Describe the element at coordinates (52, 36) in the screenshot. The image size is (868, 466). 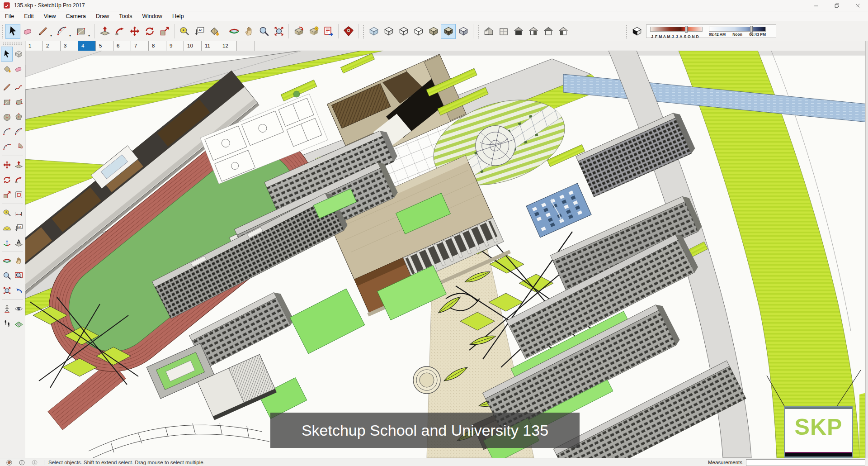
I see `line-dropdown-caret-icon: ▾` at that location.